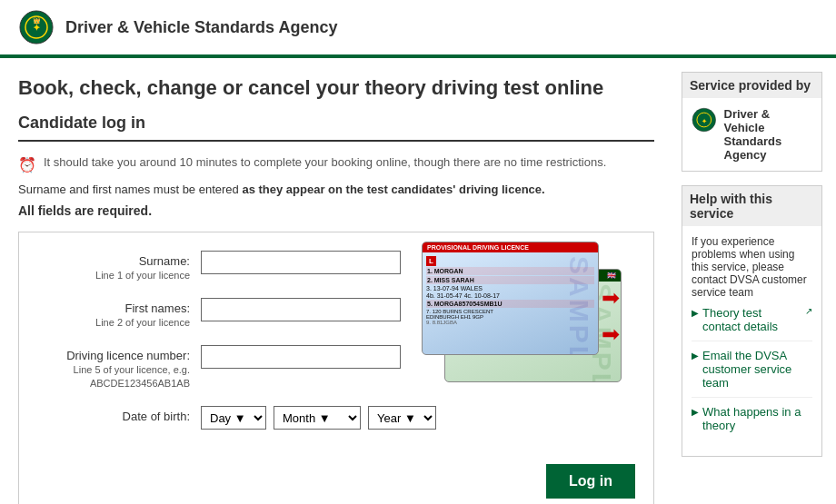 This screenshot has height=504, width=836. What do you see at coordinates (752, 122) in the screenshot?
I see `service-provider-box: Service provided by ✦ Driver & VehicleSt…` at bounding box center [752, 122].